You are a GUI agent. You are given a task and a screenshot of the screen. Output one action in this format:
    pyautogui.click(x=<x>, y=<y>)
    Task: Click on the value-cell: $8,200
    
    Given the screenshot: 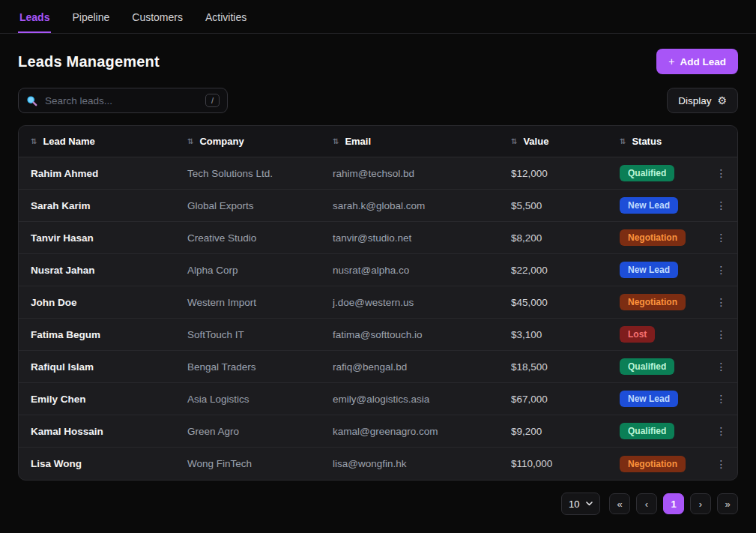 What is the action you would take?
    pyautogui.click(x=553, y=238)
    